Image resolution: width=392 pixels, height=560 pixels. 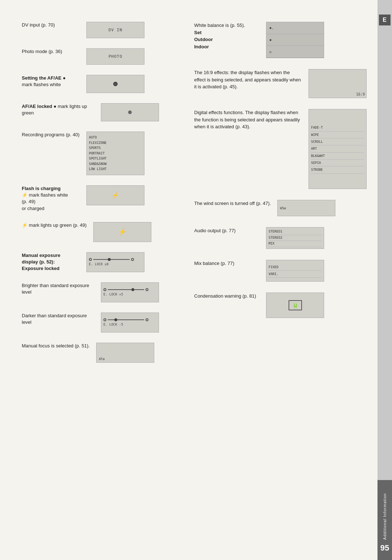 I want to click on 169-label: The 16:9 effects: the display flashes wh…, so click(x=248, y=80).